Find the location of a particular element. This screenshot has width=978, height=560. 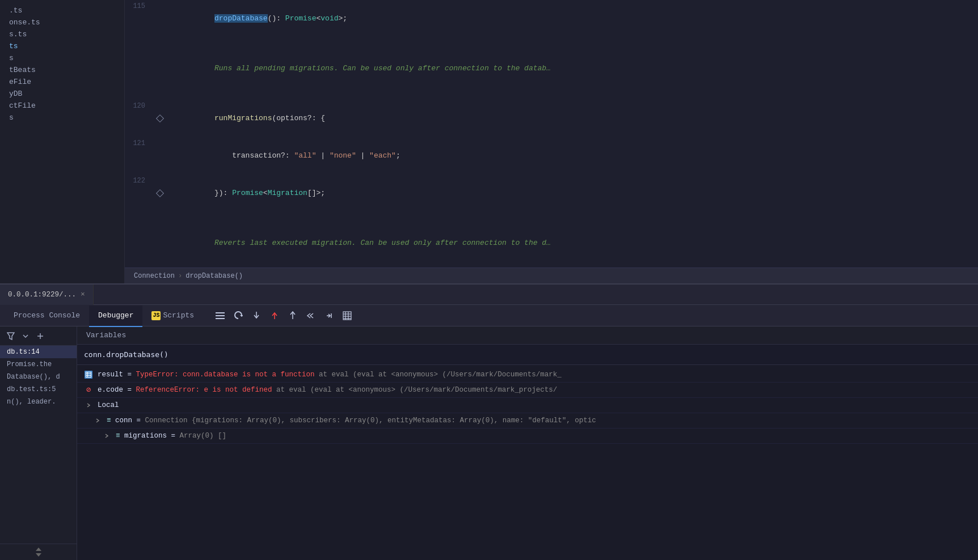

toolbar-menu-btn is located at coordinates (220, 316).